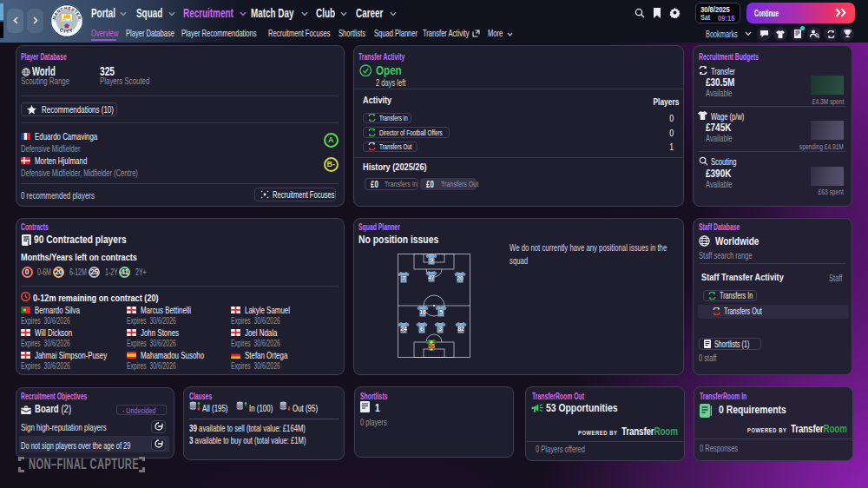 Image resolution: width=868 pixels, height=488 pixels. Describe the element at coordinates (440, 328) in the screenshot. I see `svg-text: 3` at that location.